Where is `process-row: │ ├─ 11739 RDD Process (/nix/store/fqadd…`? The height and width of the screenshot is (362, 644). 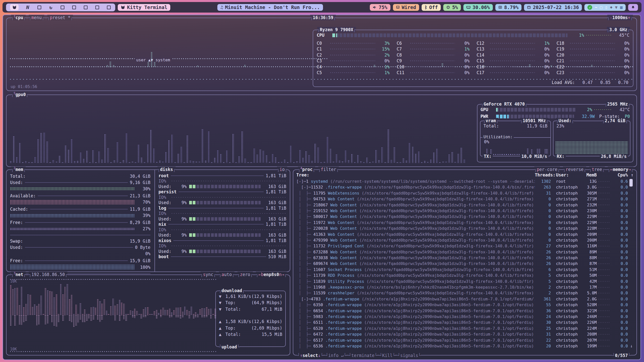
process-row: │ ├─ 11739 RDD Process (/nix/store/fqadd… is located at coordinates (465, 276).